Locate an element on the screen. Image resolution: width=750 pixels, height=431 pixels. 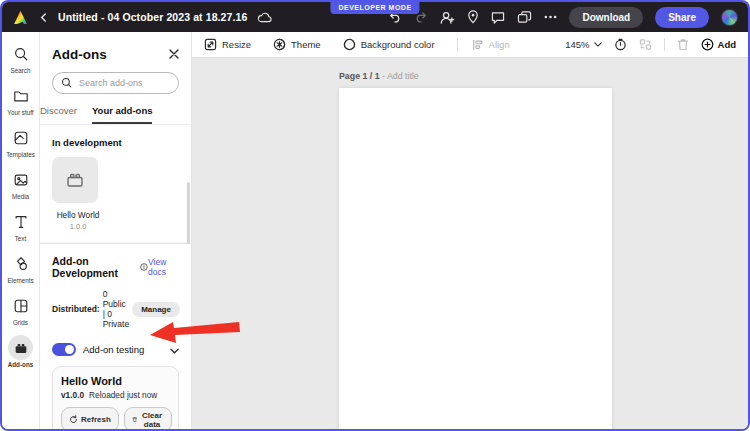
top-bar: Untitled - 04 October 2023 at 18.27.16 D… is located at coordinates (375, 17).